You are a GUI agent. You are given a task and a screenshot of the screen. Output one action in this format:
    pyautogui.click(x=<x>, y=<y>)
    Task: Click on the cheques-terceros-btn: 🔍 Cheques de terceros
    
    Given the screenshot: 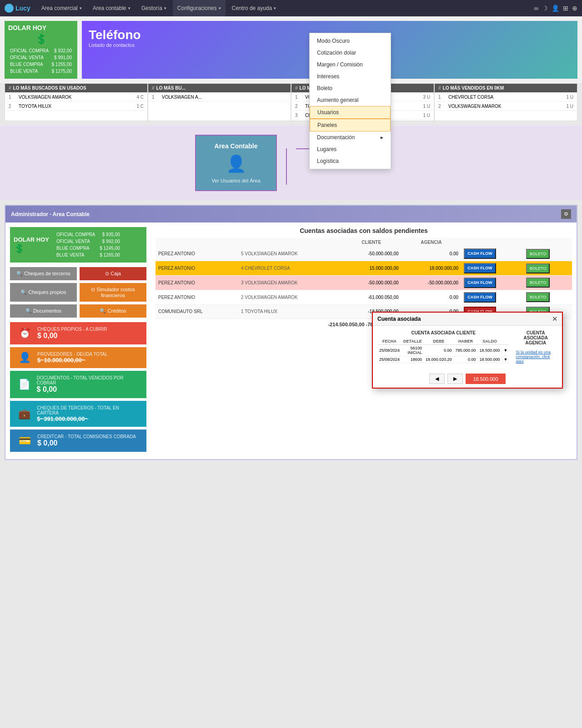 What is the action you would take?
    pyautogui.click(x=44, y=274)
    